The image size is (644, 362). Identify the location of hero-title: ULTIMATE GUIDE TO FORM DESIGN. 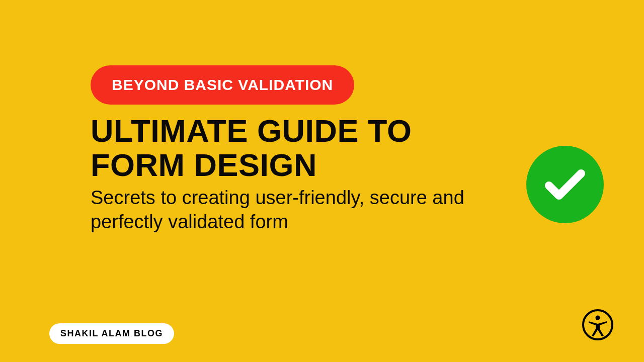
(287, 148).